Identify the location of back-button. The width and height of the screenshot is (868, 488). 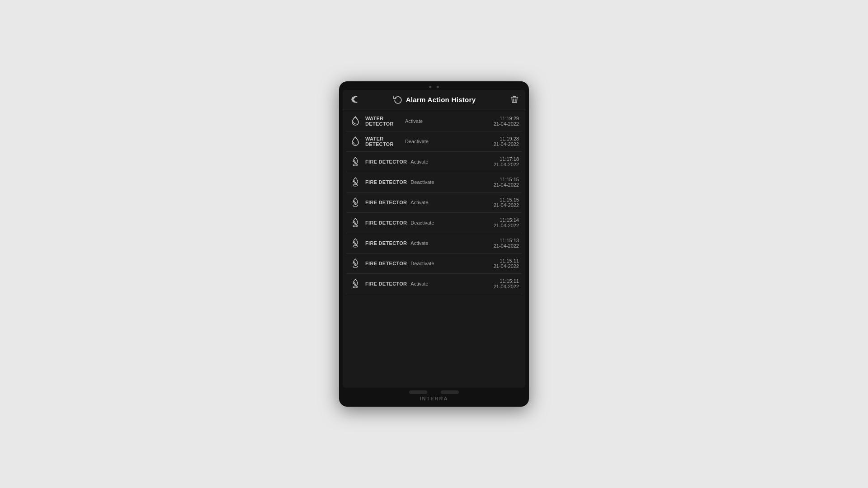
(354, 99).